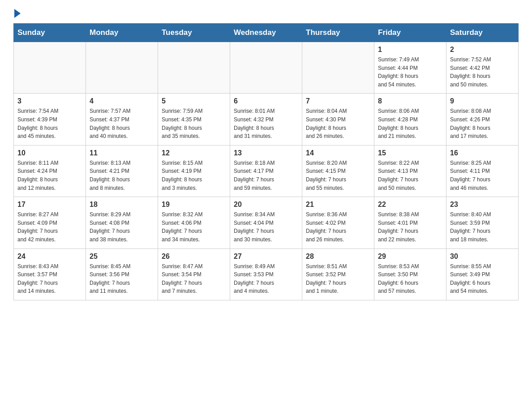  Describe the element at coordinates (194, 274) in the screenshot. I see `calendar-cell: 26Sunrise: 8:47 AM Sunset: 3:54 PM Dayli…` at that location.